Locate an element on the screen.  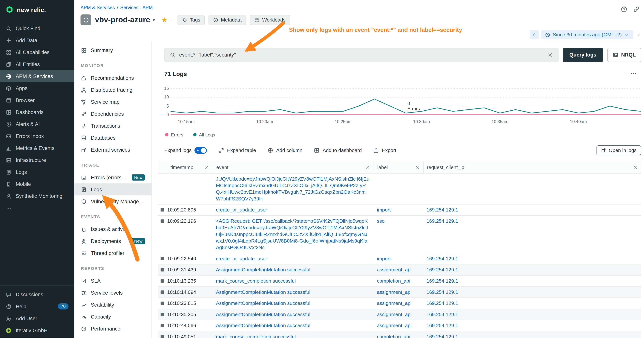
subnav-item-service-map: Service map is located at coordinates (113, 102).